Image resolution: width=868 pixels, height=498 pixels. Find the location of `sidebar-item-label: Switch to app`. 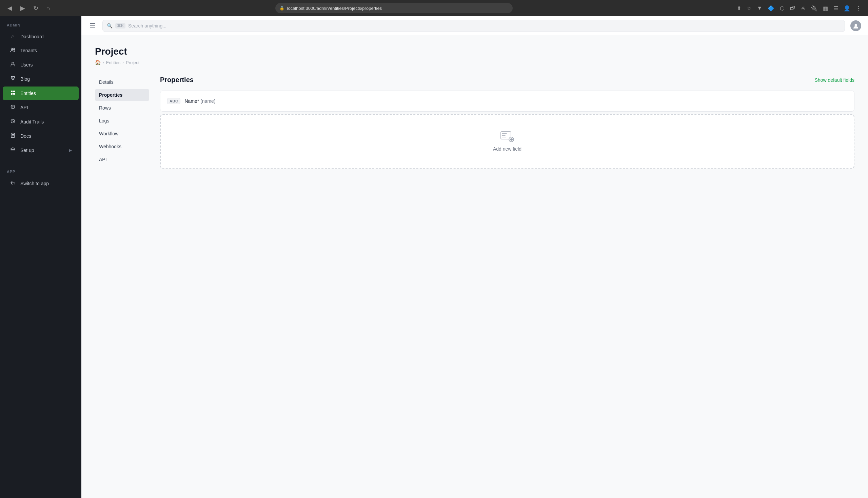

sidebar-item-label: Switch to app is located at coordinates (35, 184).